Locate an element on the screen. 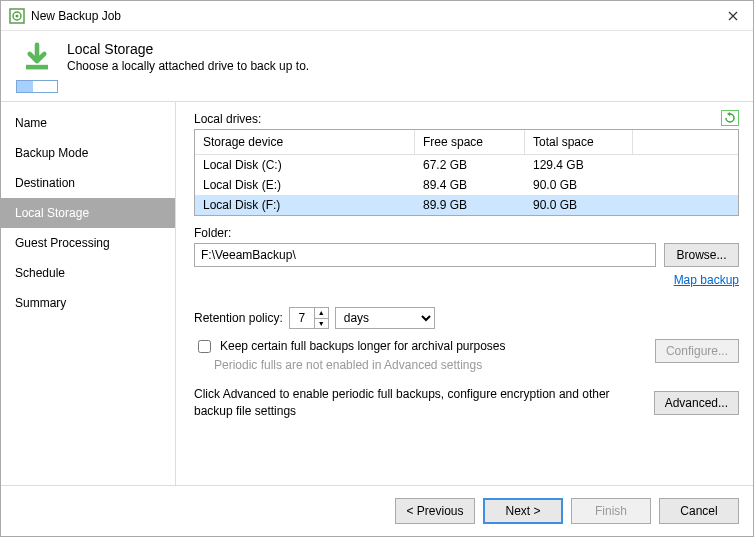  table-header: Storage device Free space Total space is located at coordinates (466, 142).